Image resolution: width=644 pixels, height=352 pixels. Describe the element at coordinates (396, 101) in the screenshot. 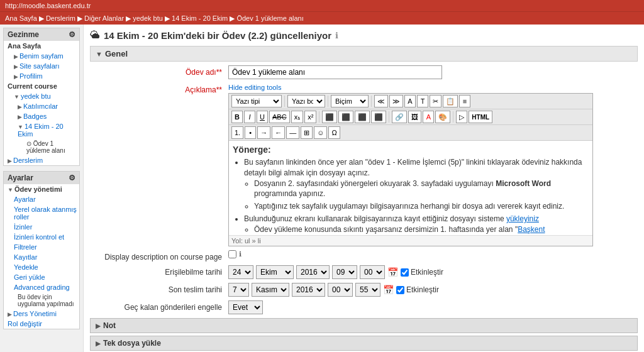

I see `toolbar-btn-2: ≫` at that location.